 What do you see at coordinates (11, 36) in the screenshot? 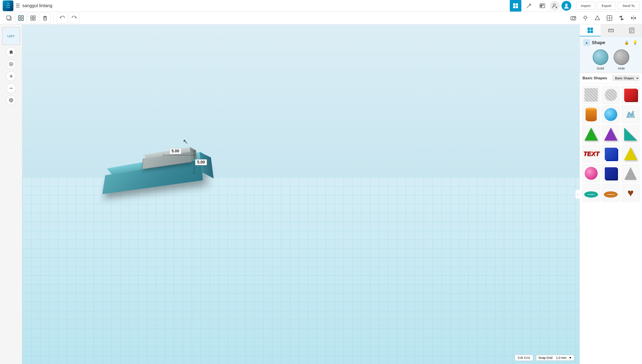
I see `view-cube: LEFT` at bounding box center [11, 36].